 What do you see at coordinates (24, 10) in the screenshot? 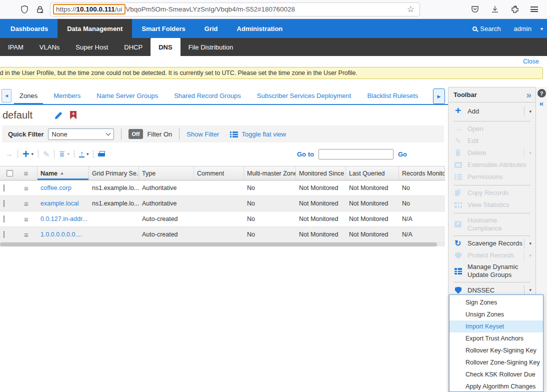
I see `tracking-shield-icon` at bounding box center [24, 10].